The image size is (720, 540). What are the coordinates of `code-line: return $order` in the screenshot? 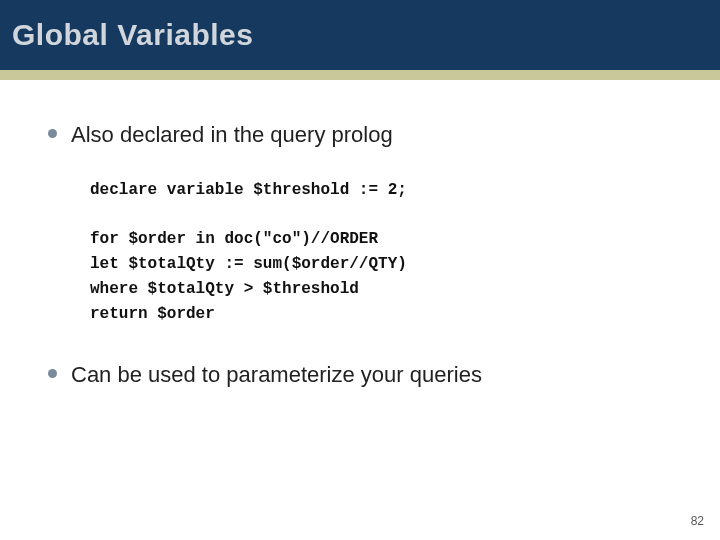 It's located at (152, 314).